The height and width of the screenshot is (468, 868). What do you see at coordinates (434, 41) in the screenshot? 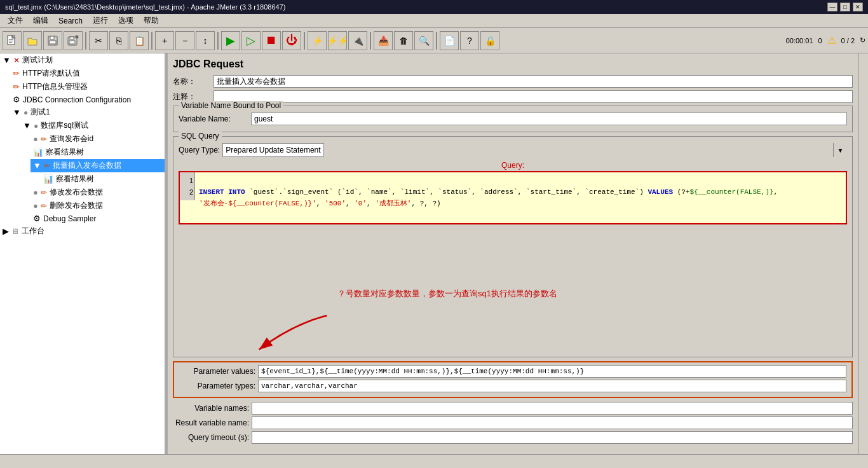
I see `toolbar: ✂ ⎘ 📋 + − ↕ ▶ ▷ ⏹ ⏻ ⚡ ⚡⚡ 🔌 📥 🗑 🔍 📄 ? 🔒 0…` at bounding box center [434, 41].